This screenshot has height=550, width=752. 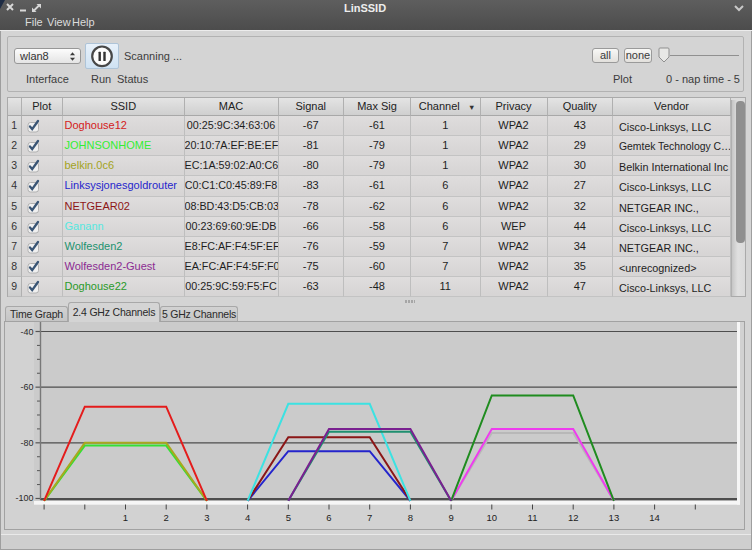 I want to click on svg-text: -40, so click(x=26, y=332).